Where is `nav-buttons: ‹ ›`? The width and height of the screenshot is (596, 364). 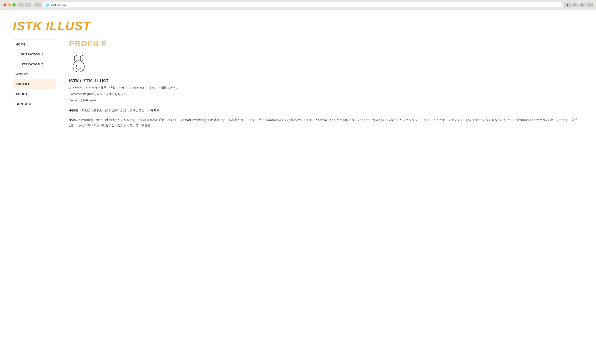 nav-buttons: ‹ › is located at coordinates (25, 5).